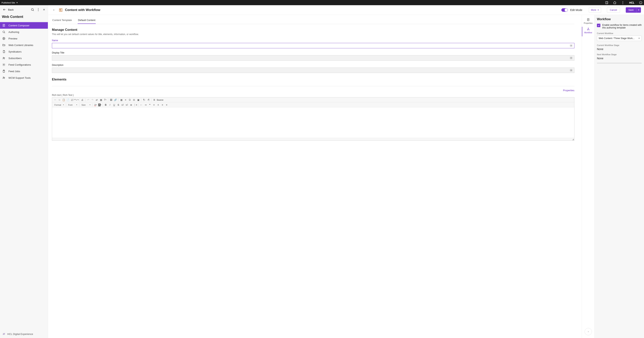  I want to click on outdent-icon: ⇤, so click(141, 105).